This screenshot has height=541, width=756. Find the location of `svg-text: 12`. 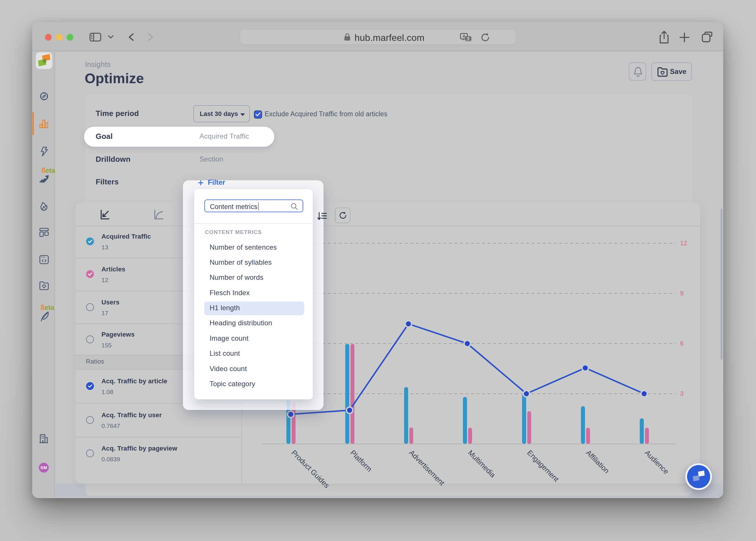

svg-text: 12 is located at coordinates (683, 243).